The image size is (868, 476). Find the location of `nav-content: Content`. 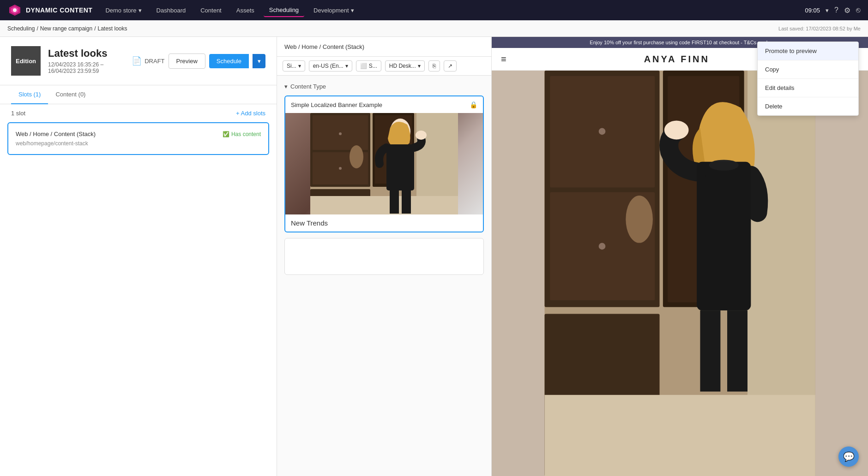

nav-content: Content is located at coordinates (211, 10).